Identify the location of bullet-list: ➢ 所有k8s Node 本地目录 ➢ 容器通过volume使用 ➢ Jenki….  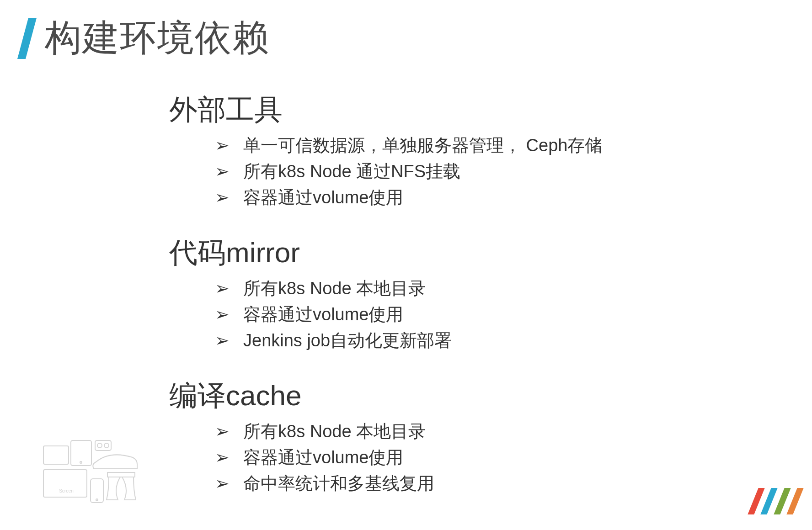
(502, 314).